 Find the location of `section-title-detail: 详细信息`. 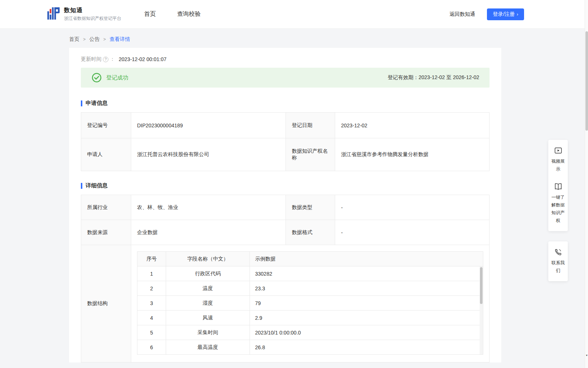

section-title-detail: 详细信息 is located at coordinates (285, 185).